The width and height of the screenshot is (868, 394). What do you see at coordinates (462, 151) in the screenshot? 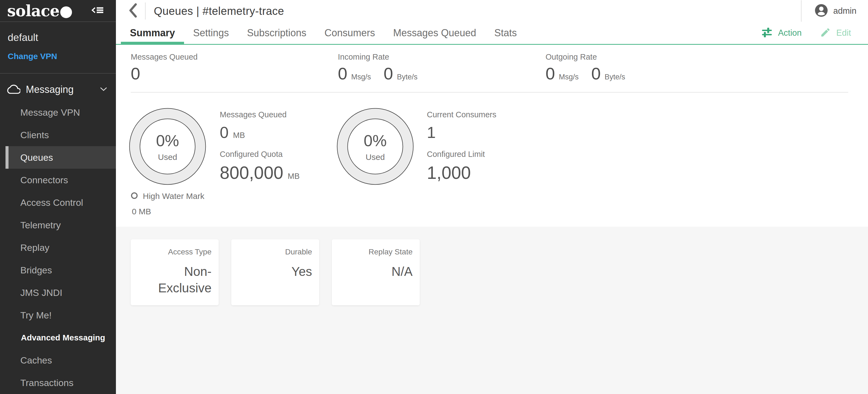
I see `consumers-gauge-metrics: Current Consumers 1 Configured Limit 1,0…` at bounding box center [462, 151].